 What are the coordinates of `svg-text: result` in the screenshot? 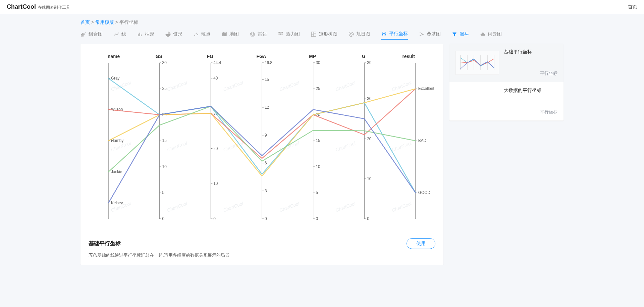 It's located at (409, 56).